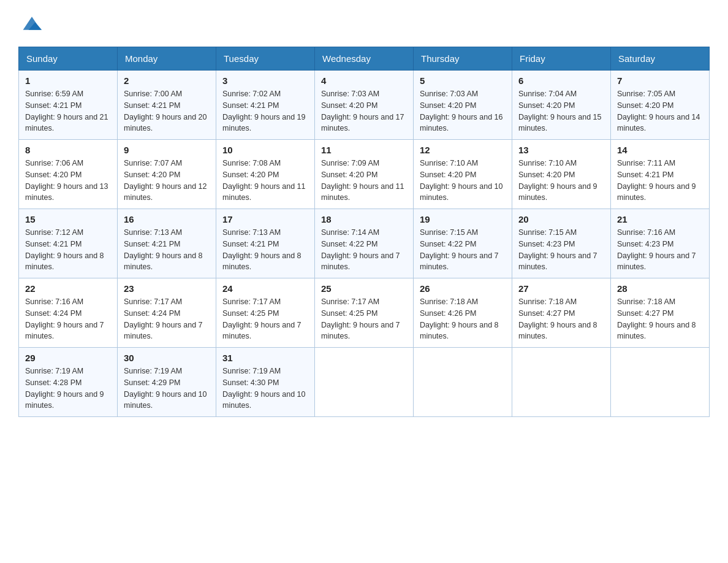  Describe the element at coordinates (463, 174) in the screenshot. I see `calendar-cell: 12 Sunrise: 7:10 AM Sunset: 4:20 PM Dayl…` at that location.